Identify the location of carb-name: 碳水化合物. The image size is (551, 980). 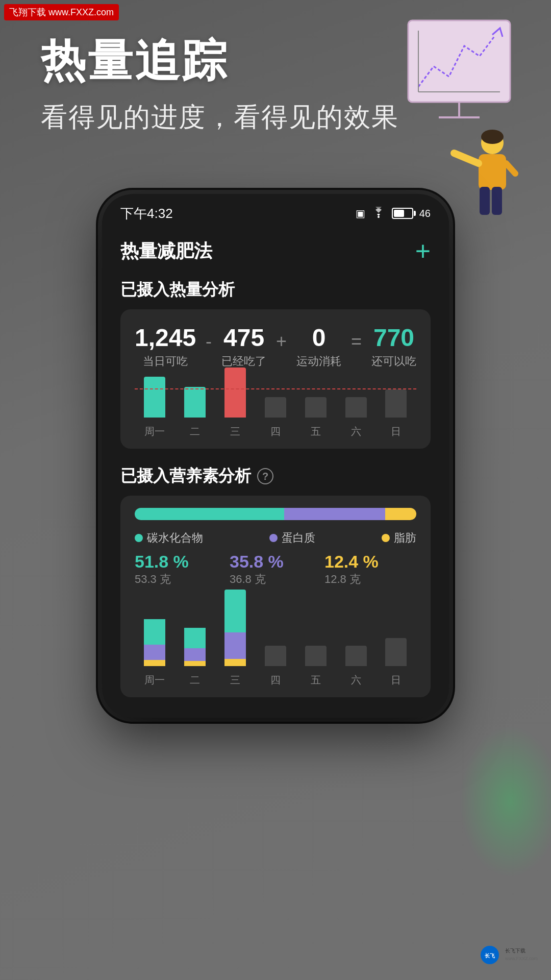
(175, 538).